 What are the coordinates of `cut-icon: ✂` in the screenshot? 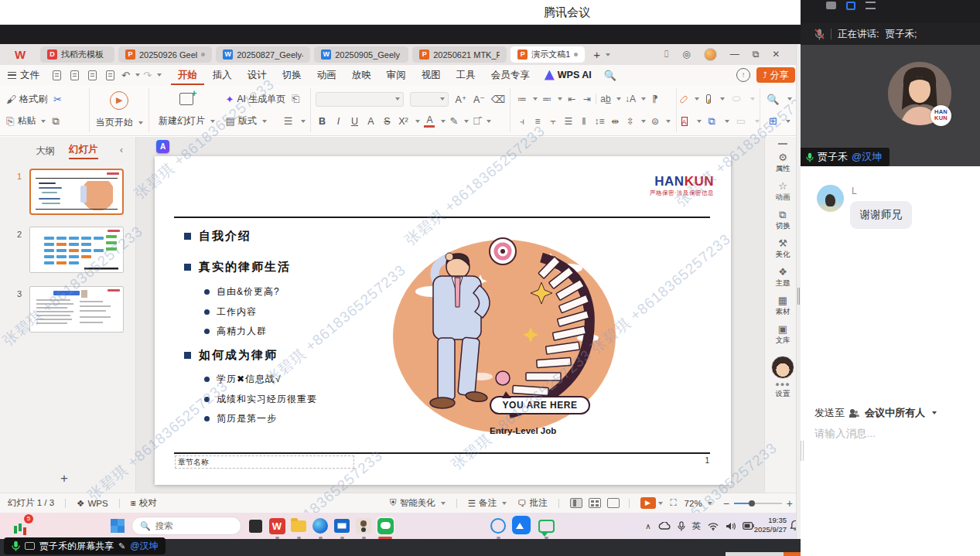 It's located at (57, 99).